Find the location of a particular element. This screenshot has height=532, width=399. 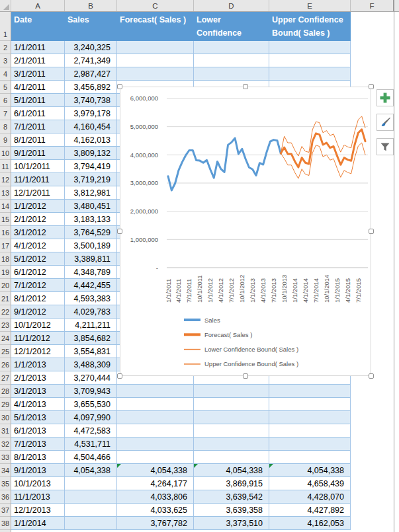

cell-date-r28: 3/1/2013 is located at coordinates (38, 391).